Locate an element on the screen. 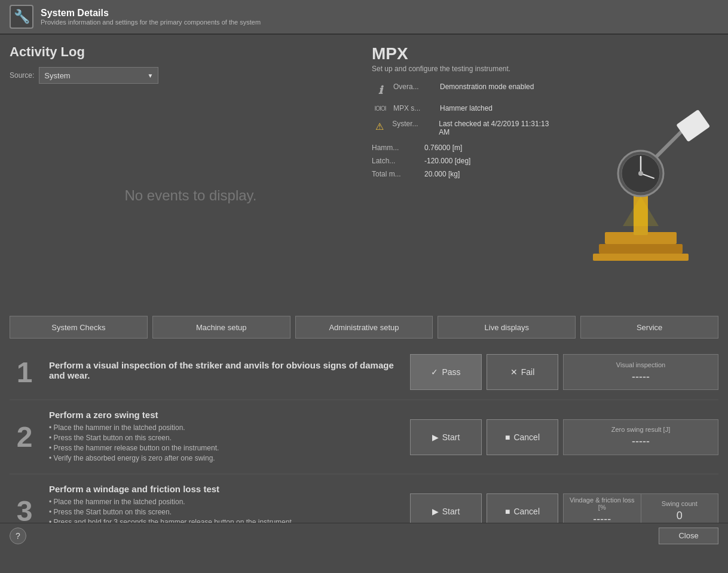 This screenshot has height=573, width=728. mpx-data-value-0: 0.76000 [m] is located at coordinates (443, 148).